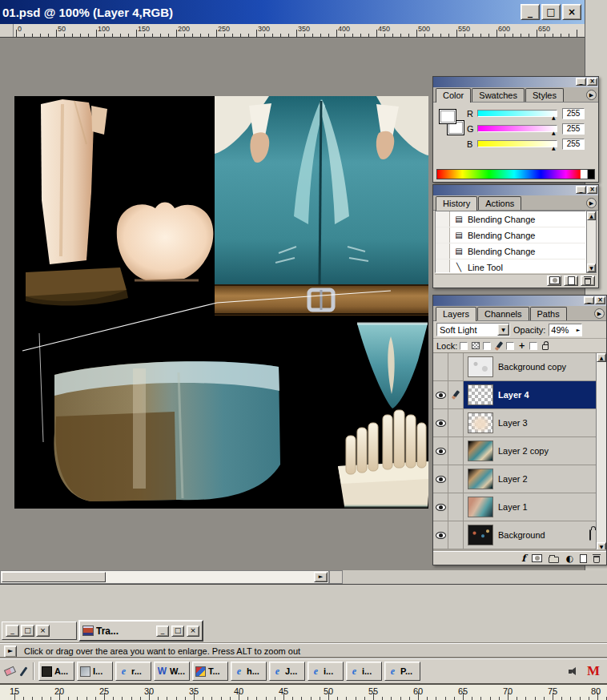  Describe the element at coordinates (10, 652) in the screenshot. I see `zoom-hint-arrow-icon: ►` at that location.